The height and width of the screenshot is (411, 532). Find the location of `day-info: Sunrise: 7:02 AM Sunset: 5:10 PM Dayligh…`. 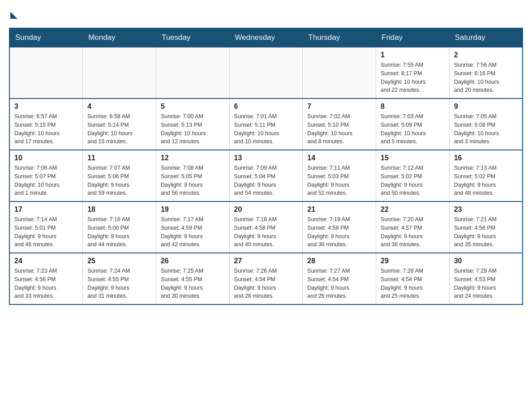

day-info: Sunrise: 7:02 AM Sunset: 5:10 PM Dayligh… is located at coordinates (339, 129).